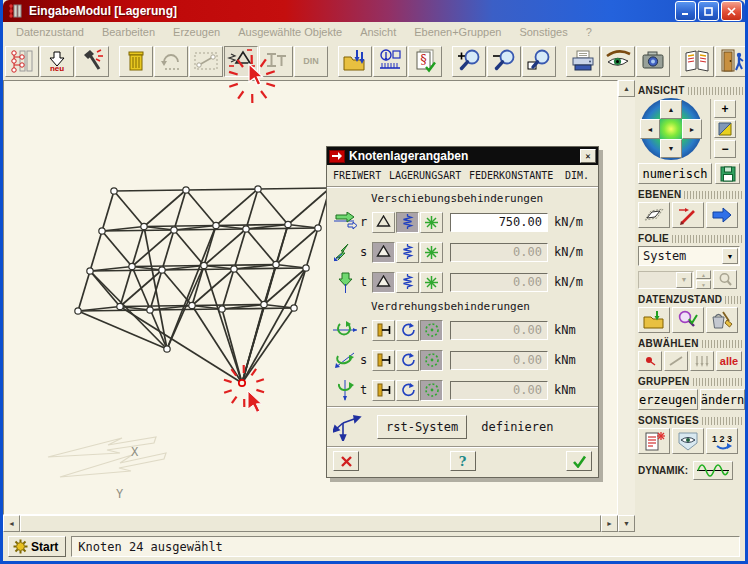 The height and width of the screenshot is (564, 748). Describe the element at coordinates (390, 61) in the screenshot. I see `distributed-load-icon` at that location.